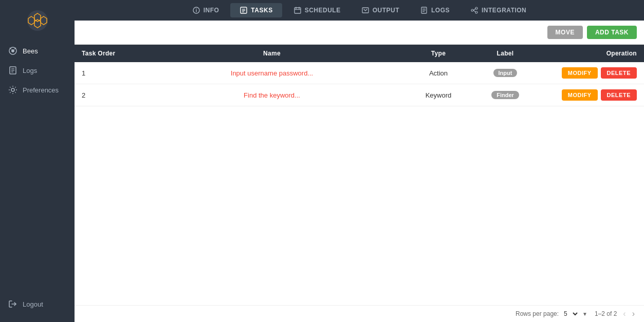 The width and height of the screenshot is (644, 322). I want to click on pagination-nav: ‹ ›, so click(629, 314).